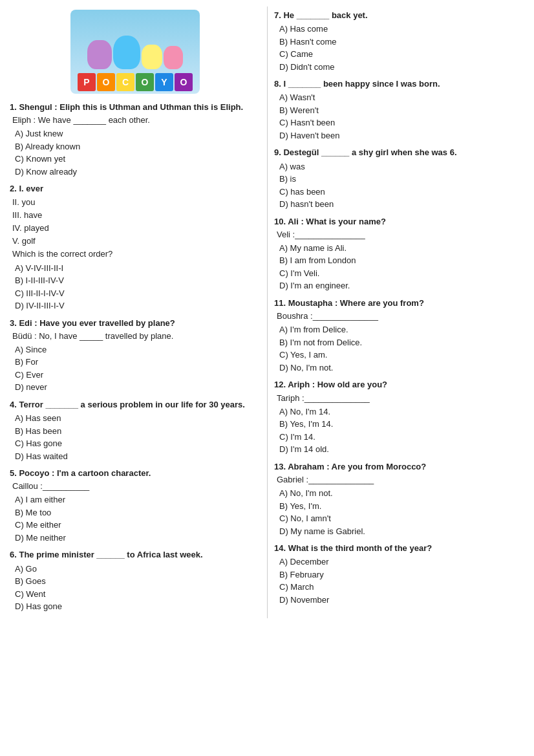 Image resolution: width=534 pixels, height=756 pixels. What do you see at coordinates (135, 52) in the screenshot?
I see `logo-area: P O C O Y O` at bounding box center [135, 52].